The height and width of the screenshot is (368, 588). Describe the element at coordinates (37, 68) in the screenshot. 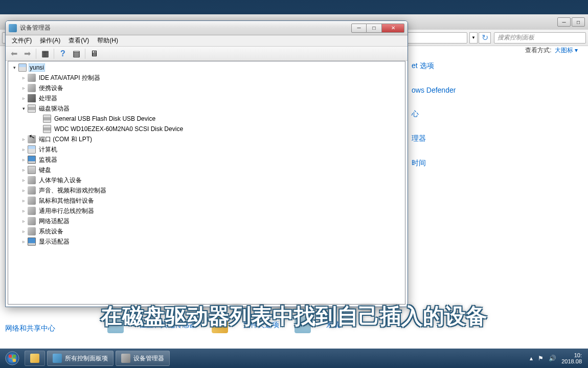

I see `tree-label: yunsi` at that location.